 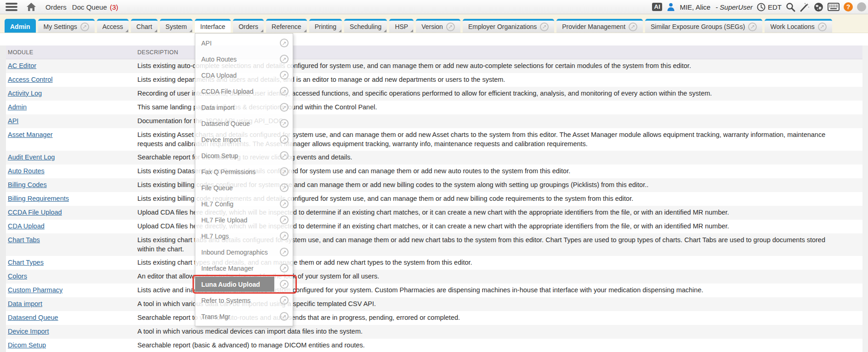 What do you see at coordinates (508, 26) in the screenshot?
I see `tab-employer-organizations: Employer Organizations↗` at bounding box center [508, 26].